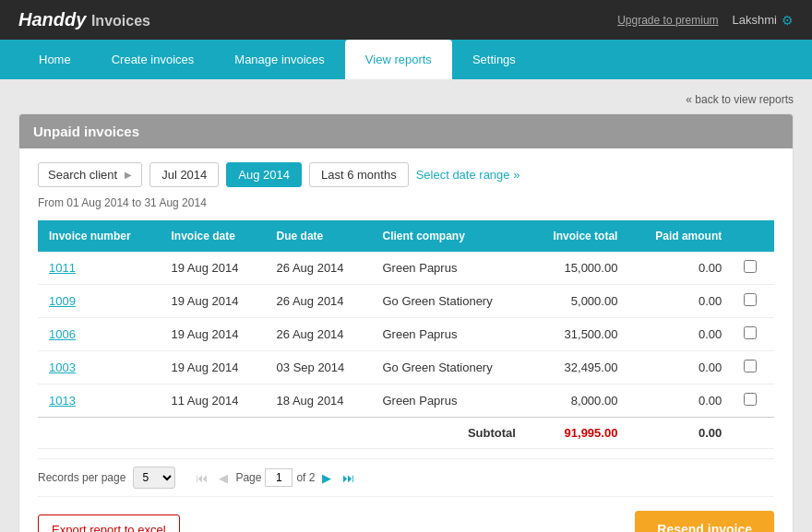 This screenshot has width=812, height=532. Describe the element at coordinates (212, 236) in the screenshot. I see `th-invoice-date: Invoice date` at that location.